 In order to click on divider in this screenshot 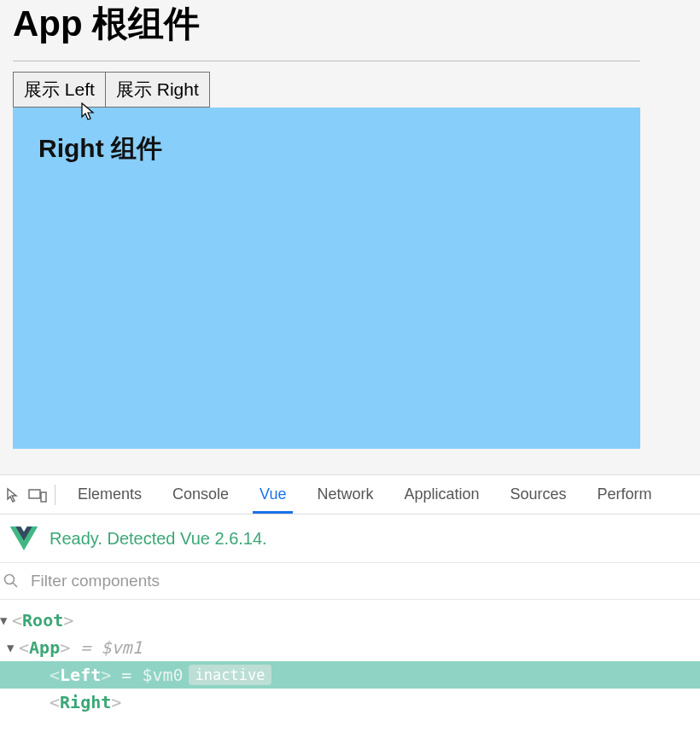, I will do `click(326, 61)`.